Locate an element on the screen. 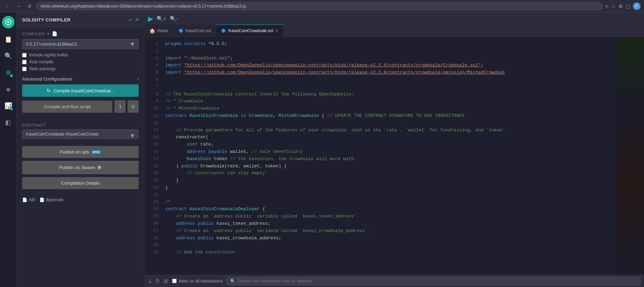 Image resolution: width=644 pixels, height=287 pixels. include-nightly-row: Include nightly builds is located at coordinates (80, 55).